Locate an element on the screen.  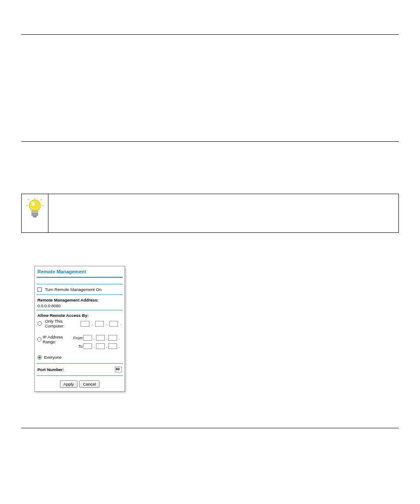
footer-left: Fine-Tuning Your Network is located at coordinates (47, 432).